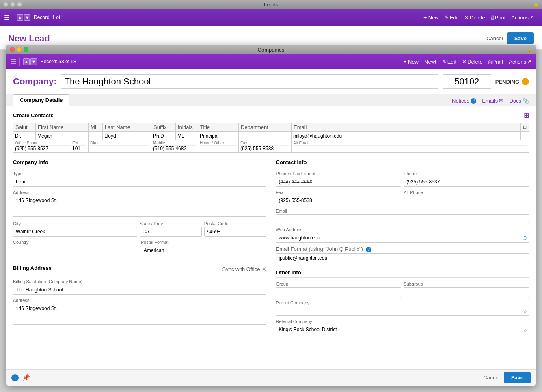 The image size is (542, 392). What do you see at coordinates (464, 101) in the screenshot?
I see `notices-link: Notices ?` at bounding box center [464, 101].